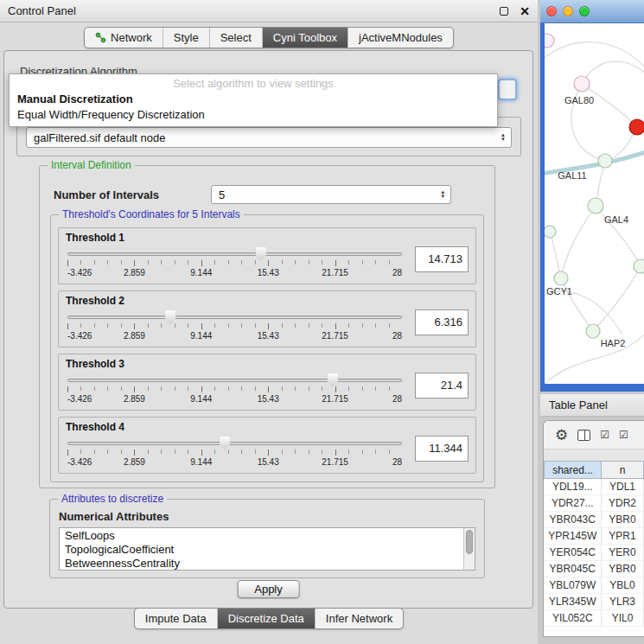  Describe the element at coordinates (568, 11) in the screenshot. I see `minimize-traffic-light` at that location.